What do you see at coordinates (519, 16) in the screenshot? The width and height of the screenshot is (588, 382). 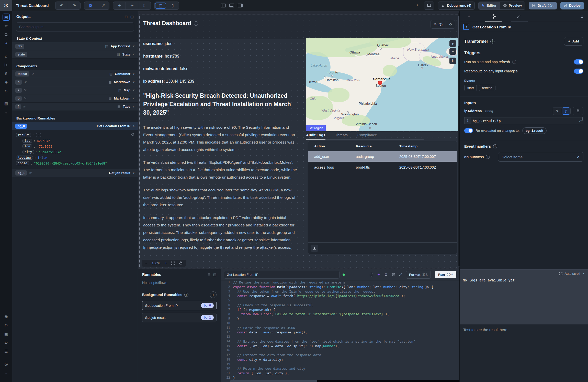 I see `styling-tab` at bounding box center [519, 16].